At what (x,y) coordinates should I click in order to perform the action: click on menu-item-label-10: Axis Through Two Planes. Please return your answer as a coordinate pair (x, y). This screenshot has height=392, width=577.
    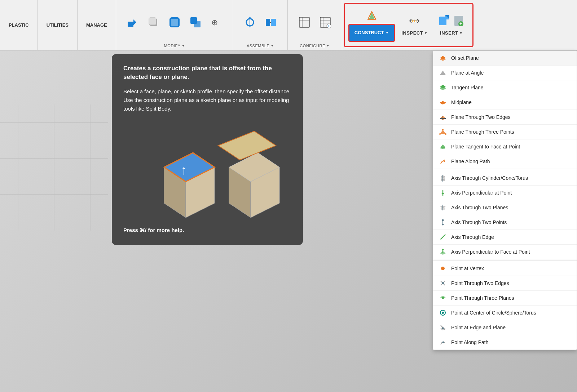
    Looking at the image, I should click on (480, 208).